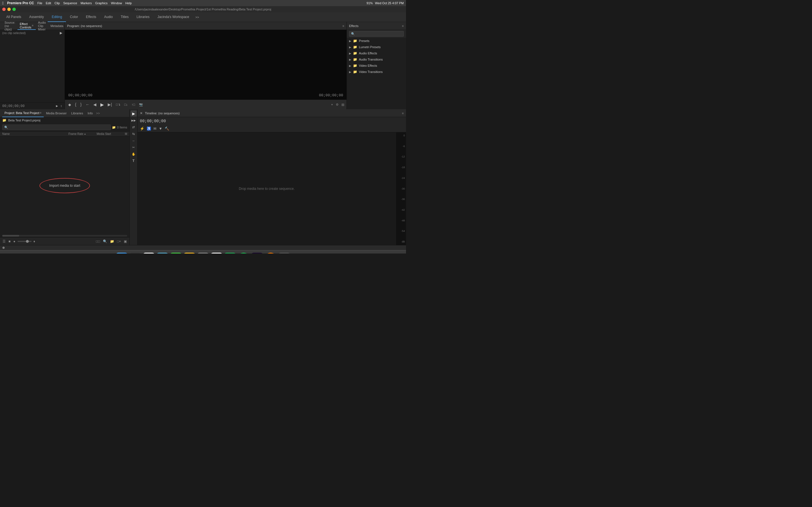 The image size is (812, 507). I want to click on monitor-add-btn: +, so click(332, 105).